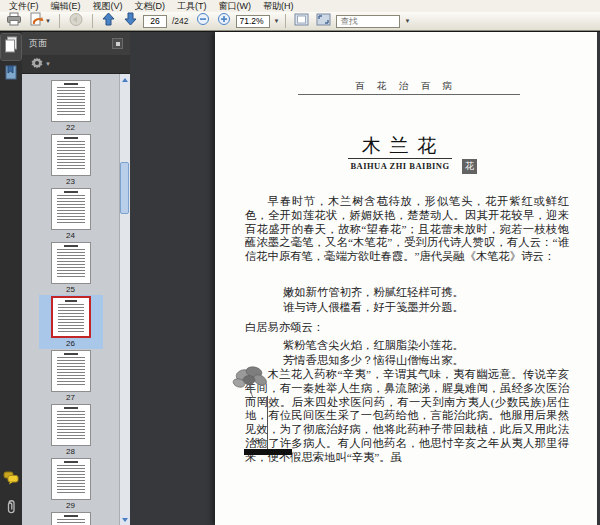  What do you see at coordinates (71, 160) in the screenshot?
I see `page-thumbnail: 23` at bounding box center [71, 160].